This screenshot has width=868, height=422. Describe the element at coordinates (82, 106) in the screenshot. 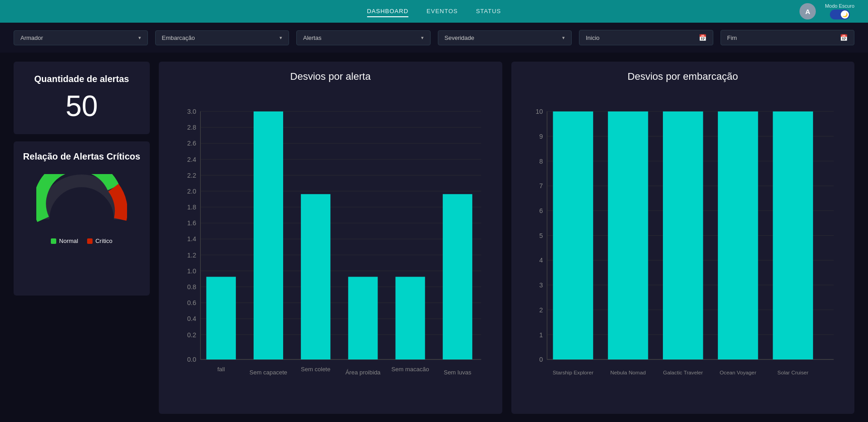

I see `alert-count-value: 50` at that location.